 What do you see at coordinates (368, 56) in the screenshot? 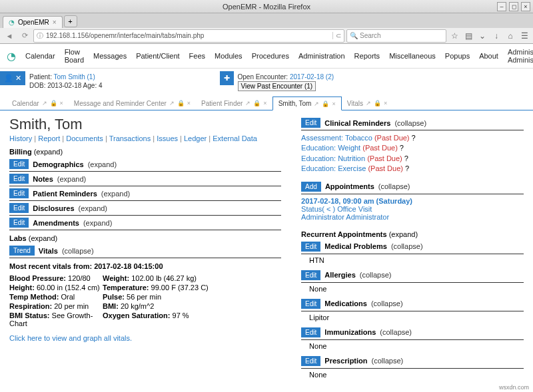
I see `menu-reports: Reports` at bounding box center [368, 56].